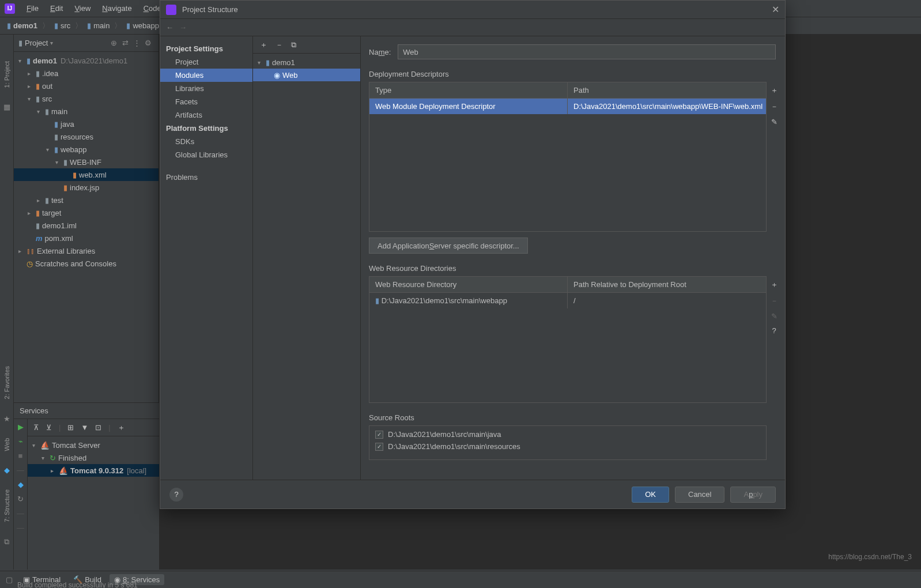 The width and height of the screenshot is (921, 588). What do you see at coordinates (568, 443) in the screenshot?
I see `source-roots-list: ✓D:\Java2021\demo1\src\main\java ✓D:\Jav…` at bounding box center [568, 443].